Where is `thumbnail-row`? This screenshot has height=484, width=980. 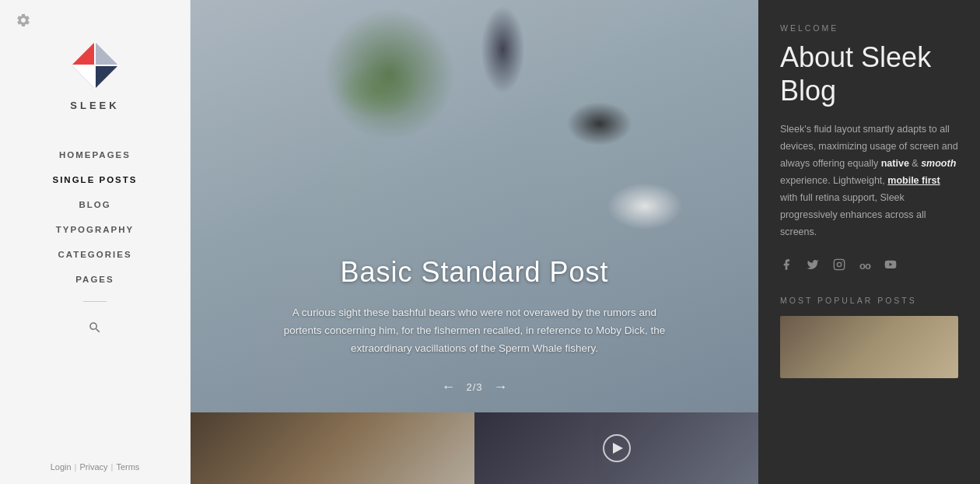
thumbnail-row is located at coordinates (474, 448).